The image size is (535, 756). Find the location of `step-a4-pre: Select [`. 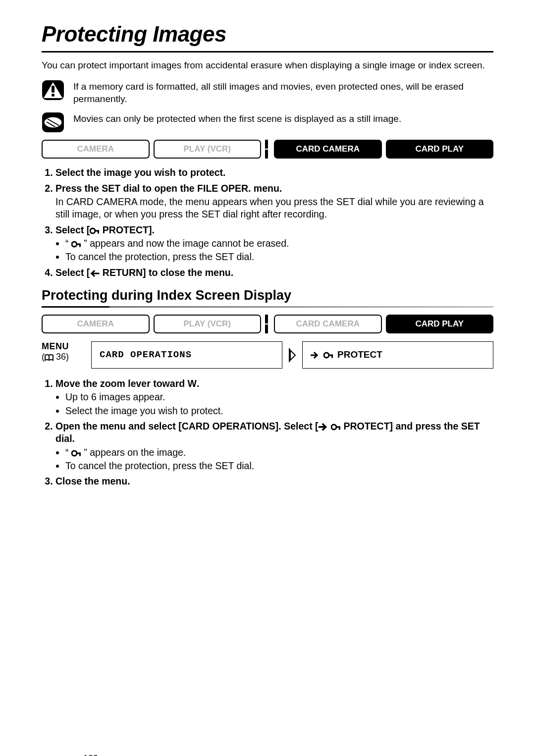

step-a4-pre: Select [ is located at coordinates (72, 272).